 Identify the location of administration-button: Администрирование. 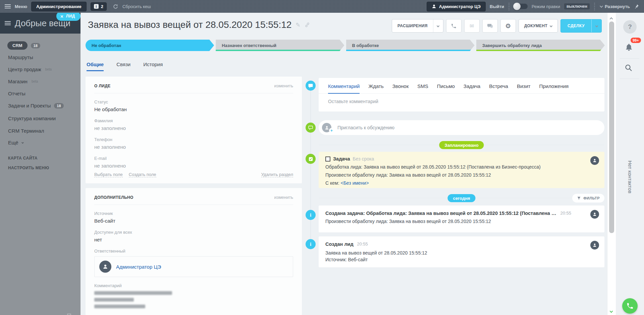
(59, 7).